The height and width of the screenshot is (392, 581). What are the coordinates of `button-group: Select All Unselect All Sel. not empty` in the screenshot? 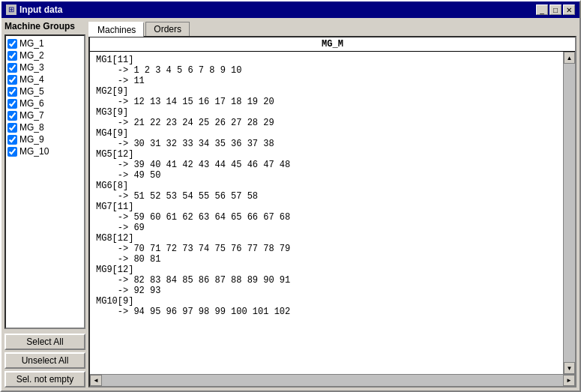 It's located at (45, 361).